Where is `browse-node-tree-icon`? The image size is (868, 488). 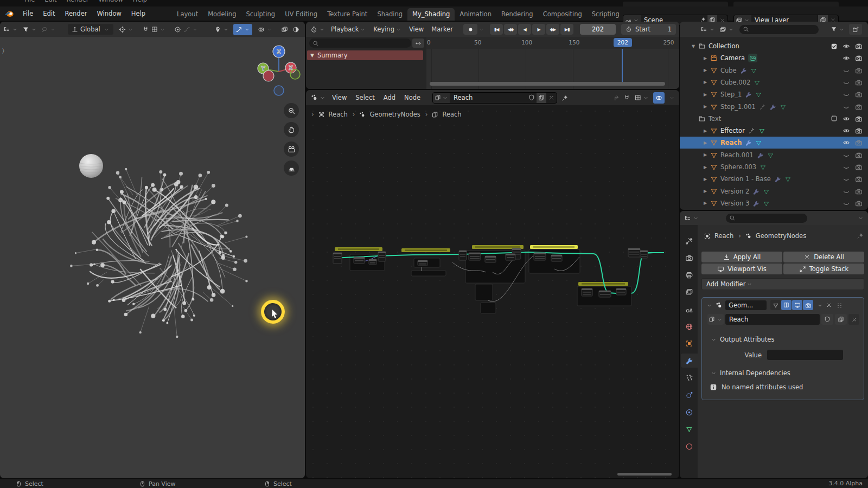 browse-node-tree-icon is located at coordinates (438, 98).